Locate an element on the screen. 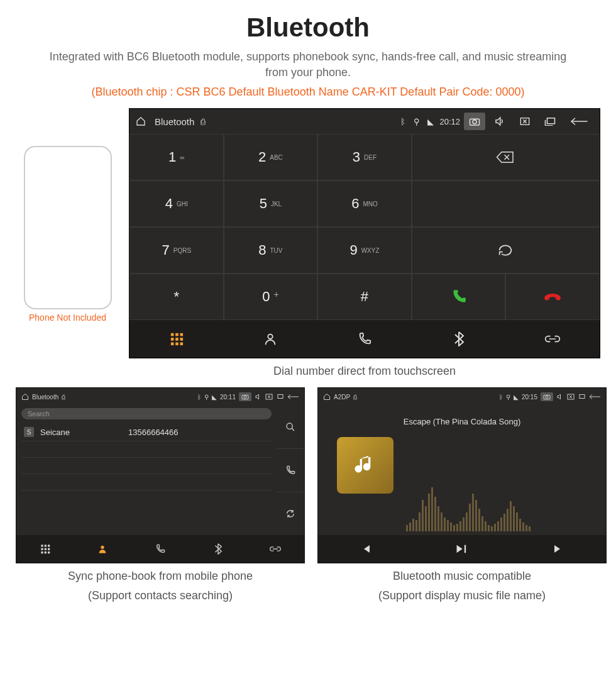  side-call-button is located at coordinates (290, 470).